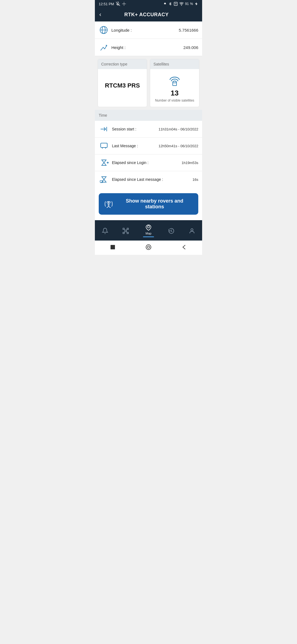 Image resolution: width=297 pixels, height=644 pixels. What do you see at coordinates (189, 30) in the screenshot?
I see `longitude-value: 5.7561666` at bounding box center [189, 30].